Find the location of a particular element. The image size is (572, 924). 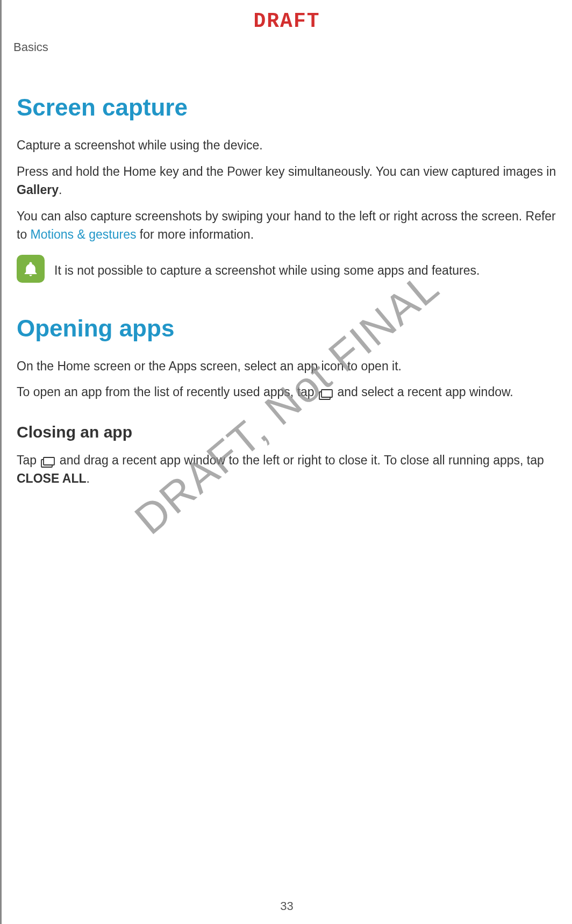

opening-apps-p1: On the Home screen or the Apps screen, s… is located at coordinates (287, 367).